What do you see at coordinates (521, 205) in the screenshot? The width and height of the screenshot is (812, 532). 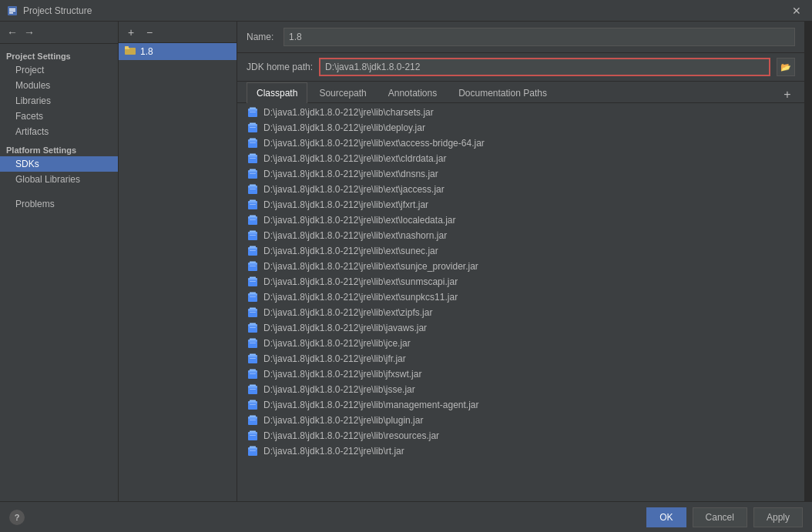 I see `file-item: D:\java1.8\jdk1.8.0-212\jre\lib\ext\jfxr…` at bounding box center [521, 205].